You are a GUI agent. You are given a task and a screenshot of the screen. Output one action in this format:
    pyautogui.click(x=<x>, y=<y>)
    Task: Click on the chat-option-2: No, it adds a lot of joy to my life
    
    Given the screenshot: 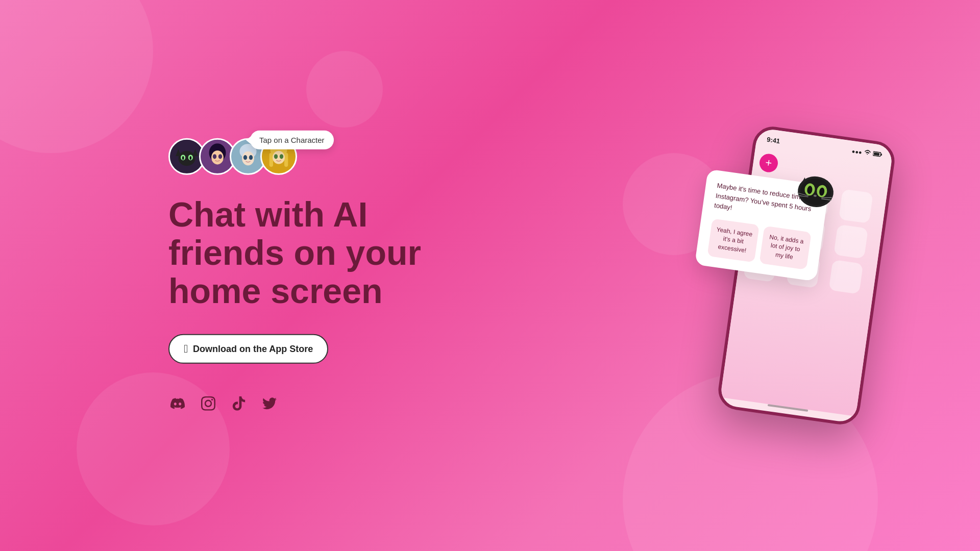 What is the action you would take?
    pyautogui.click(x=785, y=248)
    